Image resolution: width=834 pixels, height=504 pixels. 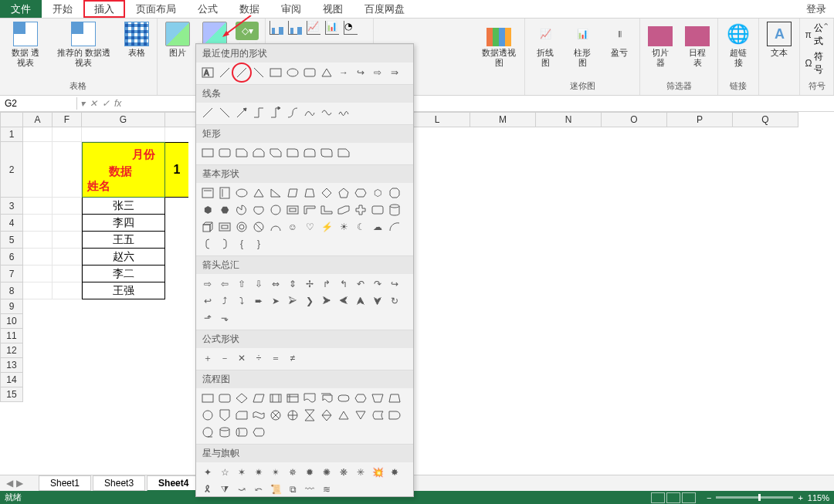 I want to click on cell-name-1: 张三, so click(x=124, y=206).